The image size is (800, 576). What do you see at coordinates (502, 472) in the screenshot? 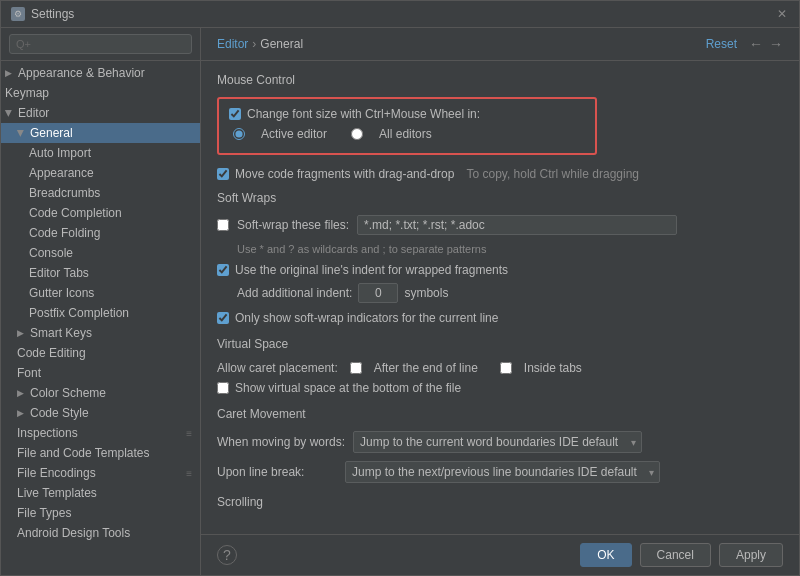
I see `upon-line-break-dropdown: Jump to the next/previous line boundarie…` at bounding box center [502, 472].